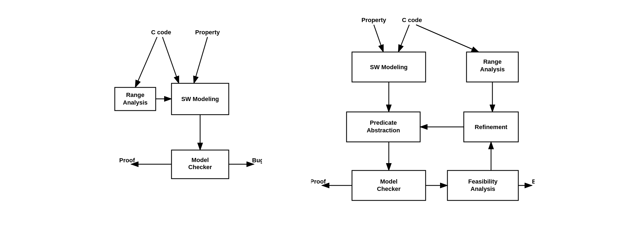 The width and height of the screenshot is (644, 244). What do you see at coordinates (383, 130) in the screenshot?
I see `svg-text: Abstraction` at bounding box center [383, 130].